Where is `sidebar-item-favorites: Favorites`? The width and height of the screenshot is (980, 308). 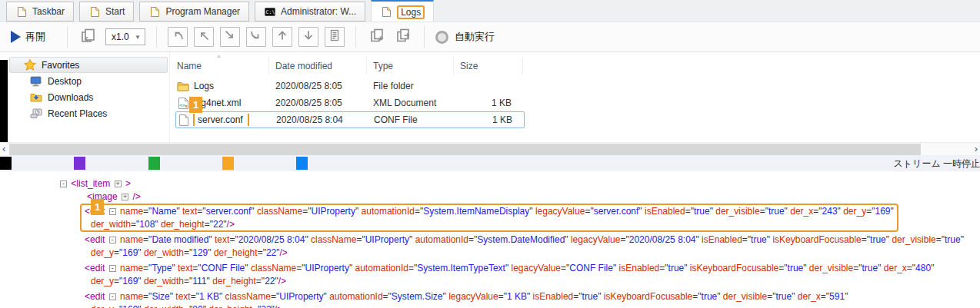
sidebar-item-favorites: Favorites is located at coordinates (88, 65).